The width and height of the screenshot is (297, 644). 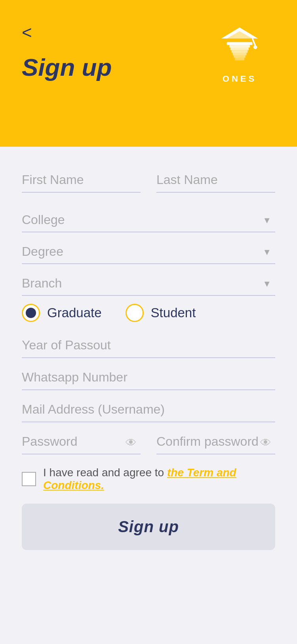 I want to click on degree-wrap: Degree B.Tech M.Tech MBA BCA MCA ▼, so click(x=148, y=252).